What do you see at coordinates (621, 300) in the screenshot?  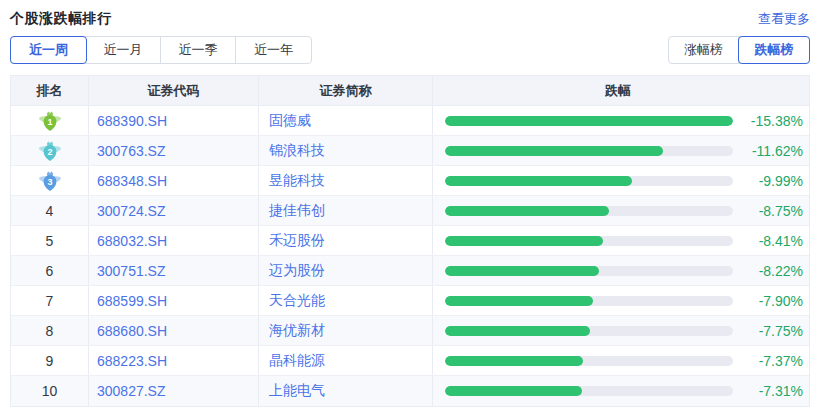 I see `change-cell: -7.90%` at bounding box center [621, 300].